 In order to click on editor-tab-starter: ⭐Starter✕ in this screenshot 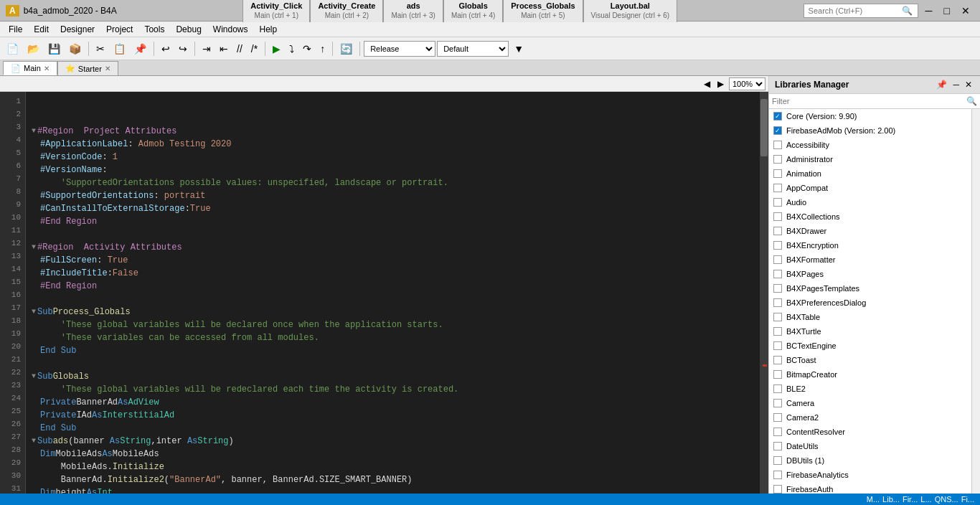, I will do `click(88, 68)`.